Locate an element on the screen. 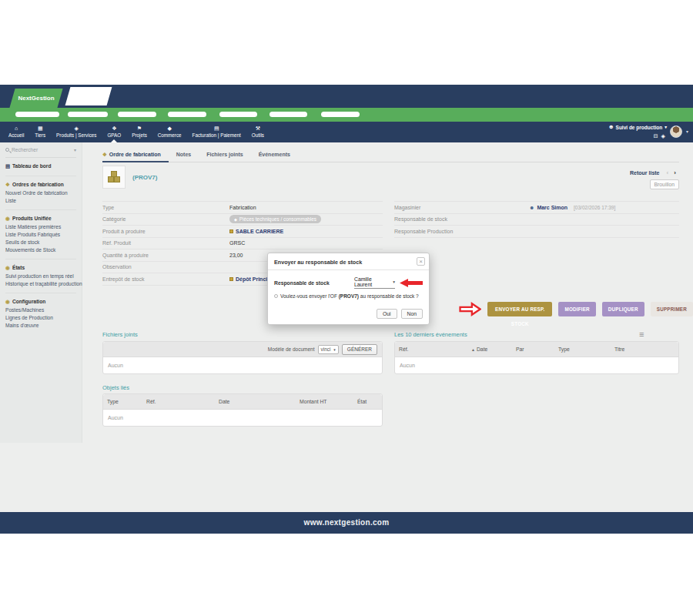 The image size is (693, 616). question-before: Voulez-vous envoyer l'OF is located at coordinates (310, 296).